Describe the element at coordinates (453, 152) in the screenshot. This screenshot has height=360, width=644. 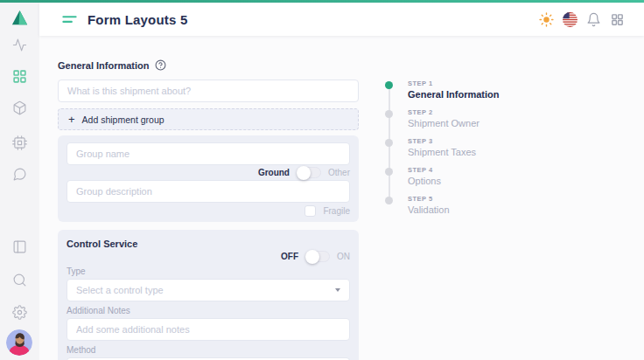
I see `step-title: Shipment Taxes` at that location.